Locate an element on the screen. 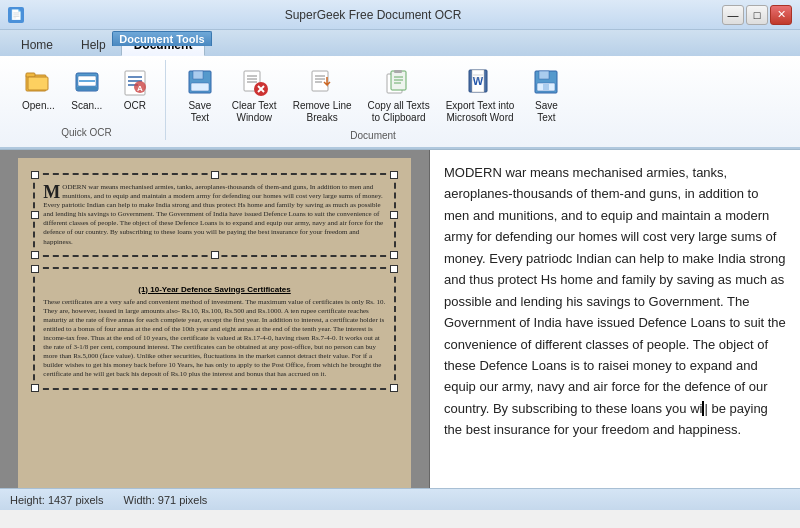 This screenshot has width=800, height=528. remove-linebreaks-button: Remove LineBreaks is located at coordinates (322, 95).